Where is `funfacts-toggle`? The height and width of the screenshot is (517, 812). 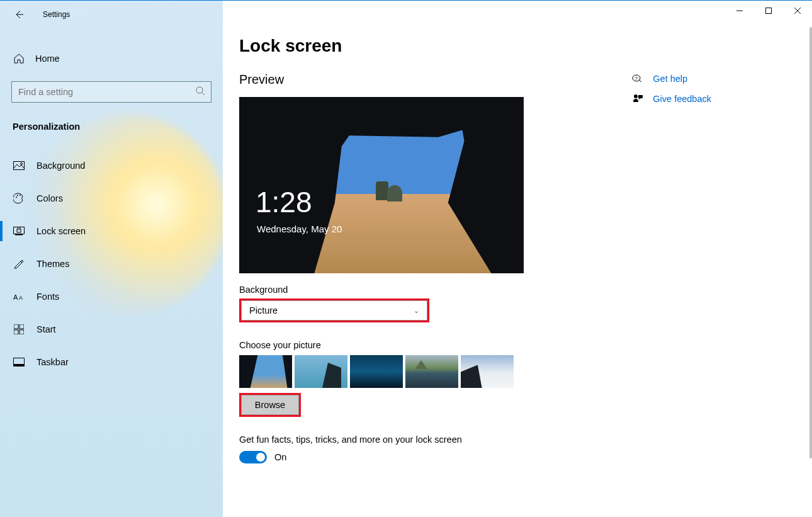
funfacts-toggle is located at coordinates (253, 457).